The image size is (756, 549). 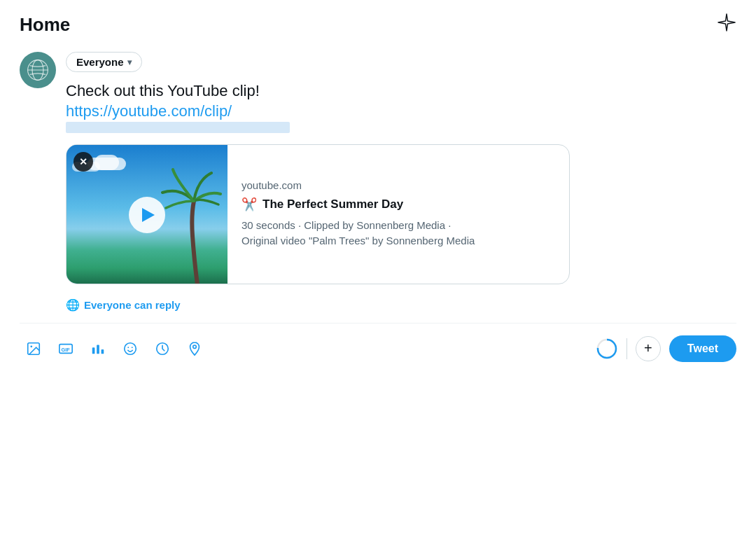 I want to click on play-button, so click(x=147, y=215).